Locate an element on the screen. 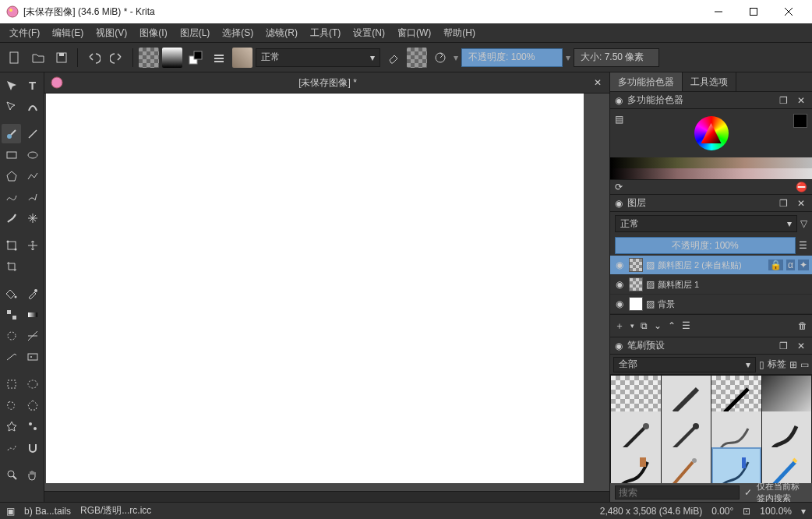 The height and width of the screenshot is (519, 812). menu-file: 文件(F) is located at coordinates (25, 33).